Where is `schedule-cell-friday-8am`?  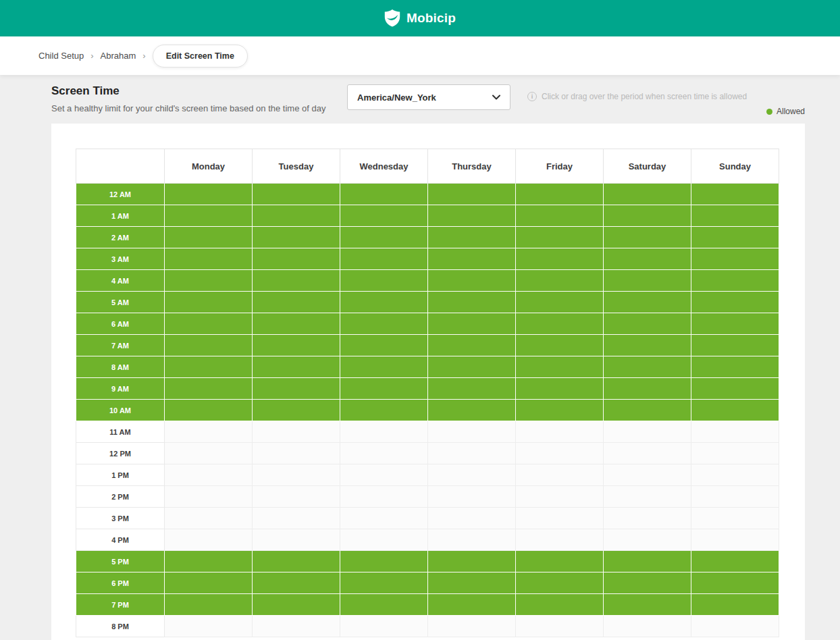
schedule-cell-friday-8am is located at coordinates (560, 367).